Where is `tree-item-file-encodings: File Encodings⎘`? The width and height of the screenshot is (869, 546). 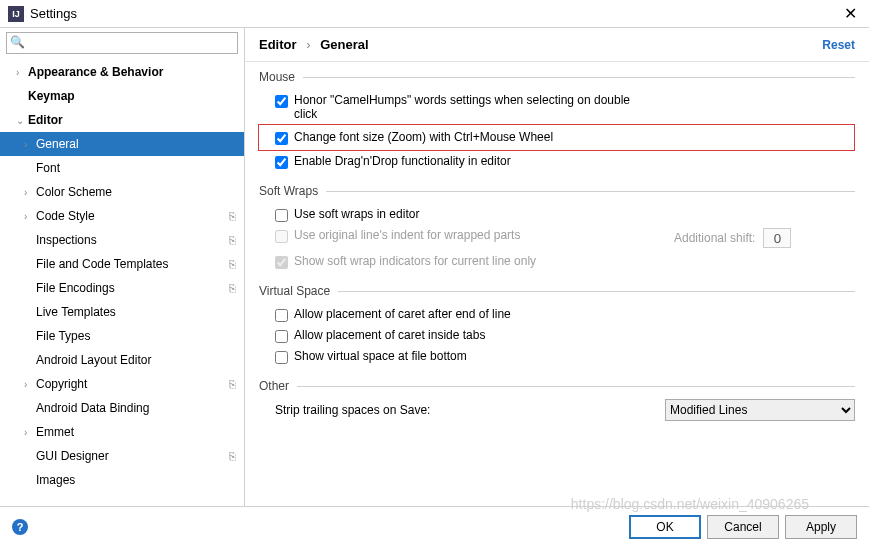
tree-item-file-encodings: File Encodings⎘ is located at coordinates (122, 288).